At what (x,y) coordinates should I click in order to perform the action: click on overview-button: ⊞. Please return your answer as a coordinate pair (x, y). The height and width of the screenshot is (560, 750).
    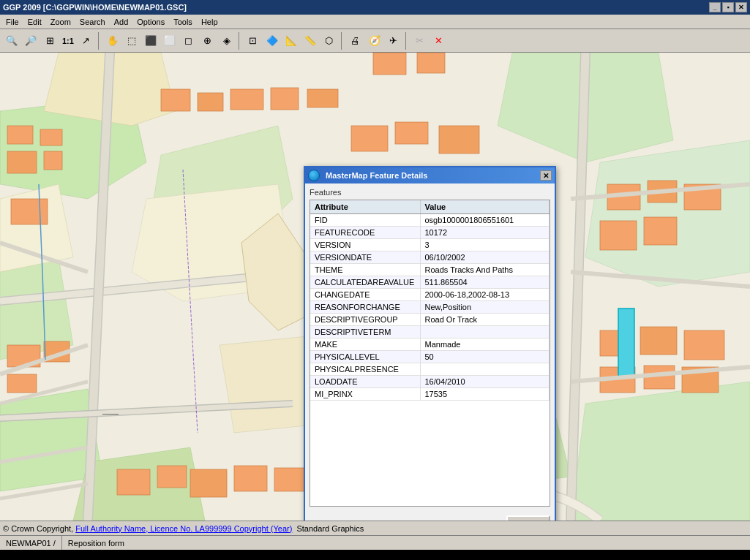
    Looking at the image, I should click on (50, 41).